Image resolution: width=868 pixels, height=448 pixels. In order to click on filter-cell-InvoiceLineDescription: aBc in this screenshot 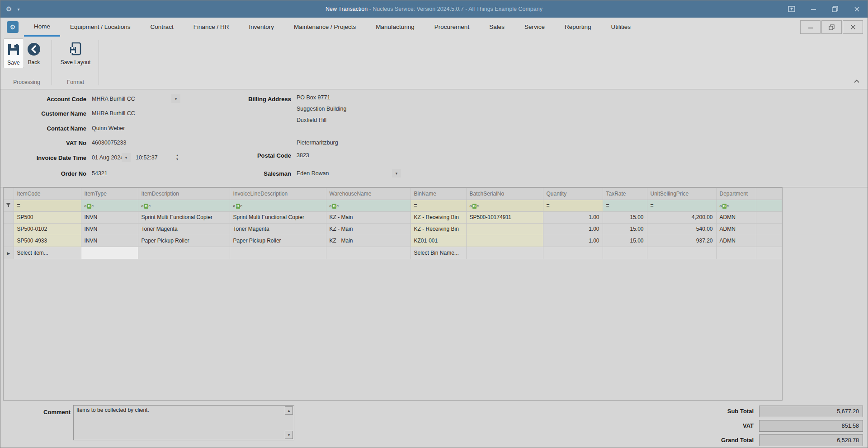, I will do `click(278, 205)`.